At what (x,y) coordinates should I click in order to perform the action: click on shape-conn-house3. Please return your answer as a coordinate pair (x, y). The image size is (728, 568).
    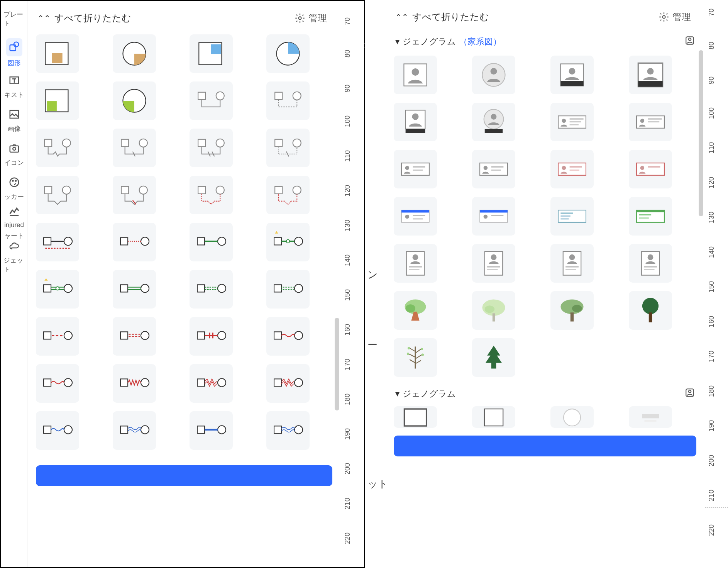
    Looking at the image, I should click on (211, 195).